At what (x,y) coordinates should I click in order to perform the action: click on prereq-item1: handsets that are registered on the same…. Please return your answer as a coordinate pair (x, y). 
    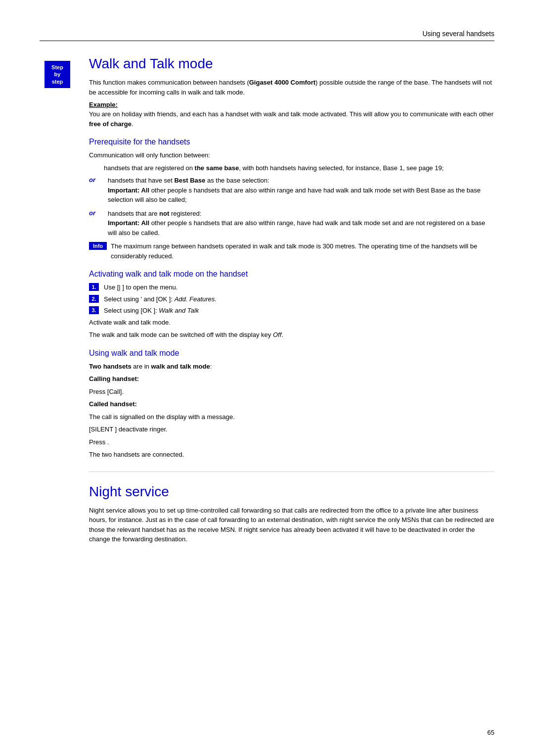
    Looking at the image, I should click on (299, 168).